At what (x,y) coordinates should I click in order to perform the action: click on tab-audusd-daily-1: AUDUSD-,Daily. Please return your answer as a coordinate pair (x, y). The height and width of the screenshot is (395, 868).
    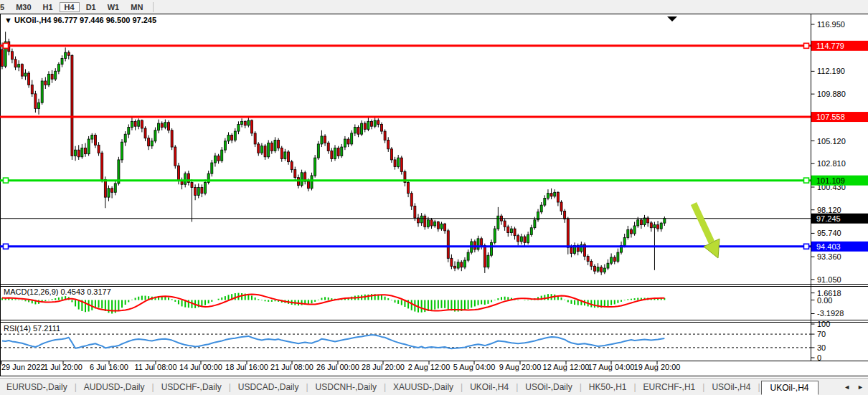
    Looking at the image, I should click on (115, 387).